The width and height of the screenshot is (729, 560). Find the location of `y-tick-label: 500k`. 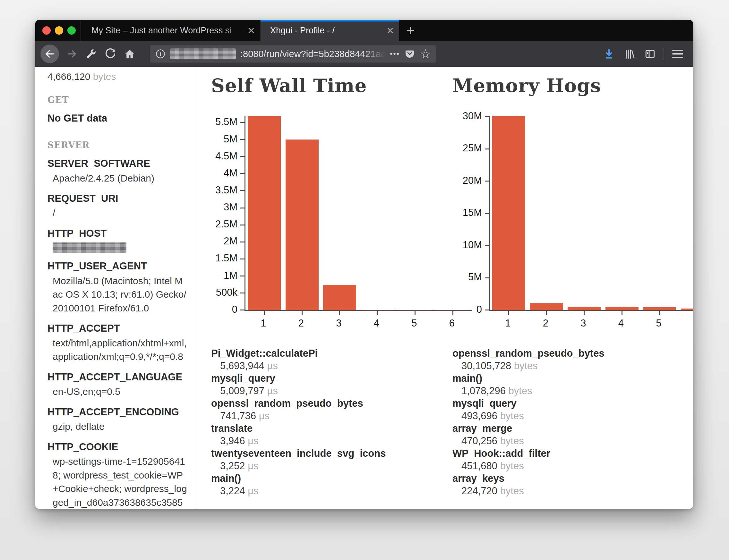

y-tick-label: 500k is located at coordinates (227, 293).